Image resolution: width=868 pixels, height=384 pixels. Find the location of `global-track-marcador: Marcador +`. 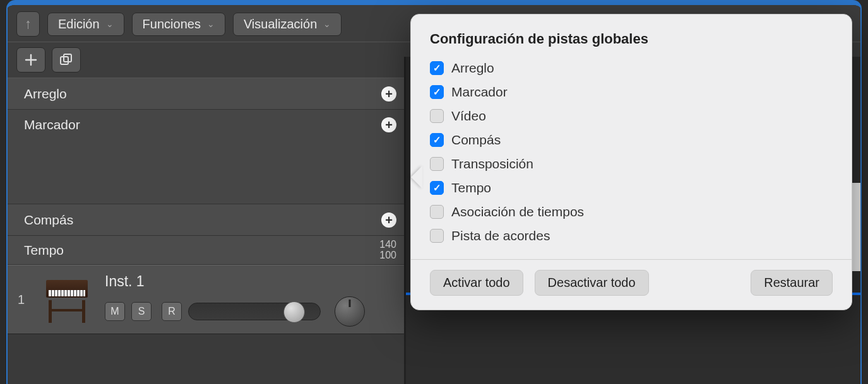

global-track-marcador: Marcador + is located at coordinates (206, 157).